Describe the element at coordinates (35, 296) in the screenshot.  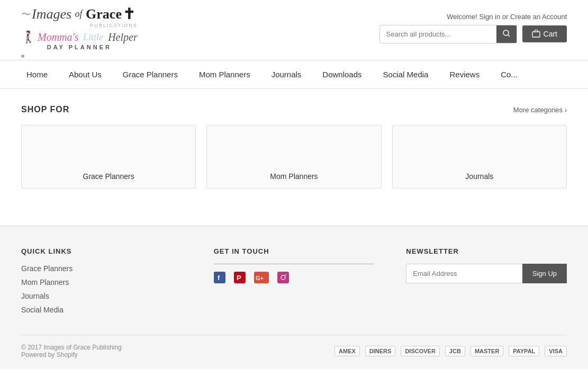
I see `footer-link-journals: Journals` at that location.